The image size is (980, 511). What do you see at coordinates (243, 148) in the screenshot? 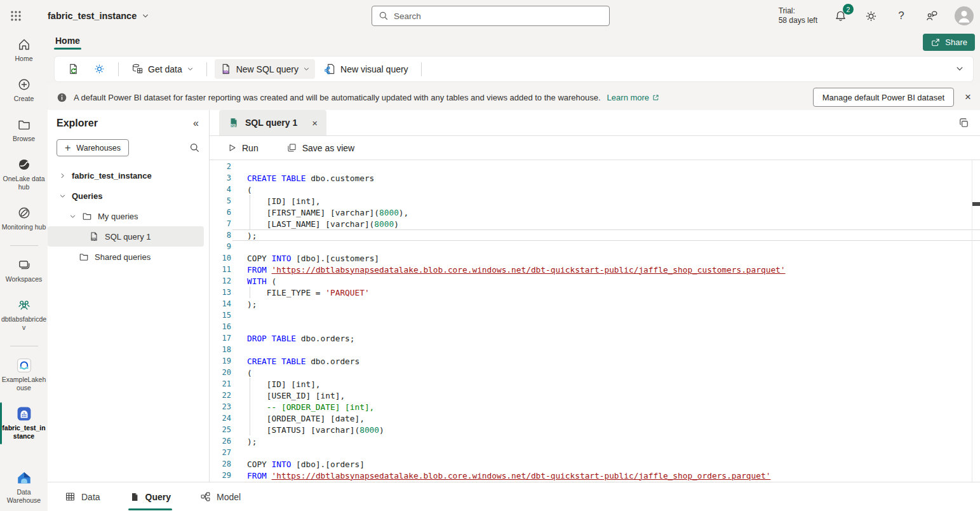
I see `run-button: Run` at bounding box center [243, 148].